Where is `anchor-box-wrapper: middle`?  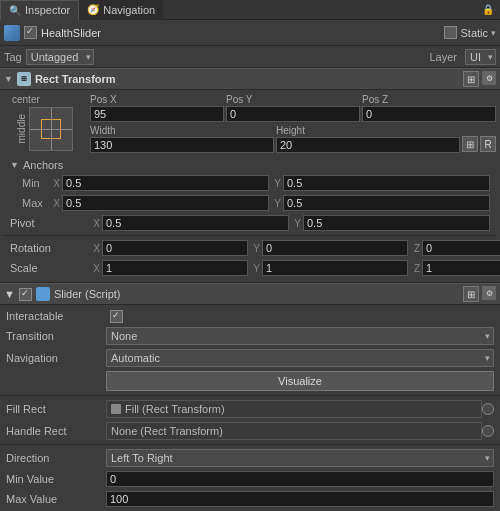
anchor-box-wrapper: middle is located at coordinates (44, 129).